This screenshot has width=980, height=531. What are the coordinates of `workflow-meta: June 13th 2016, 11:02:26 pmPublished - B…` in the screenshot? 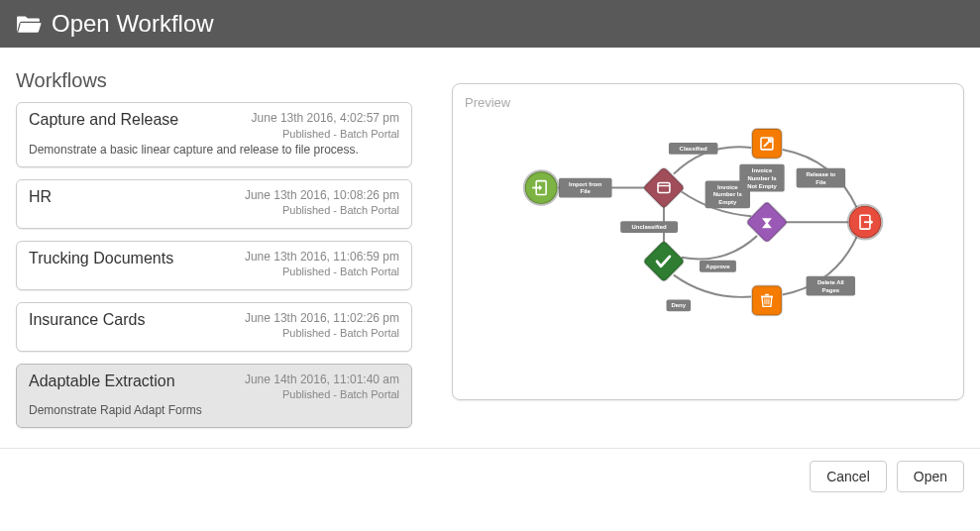 It's located at (322, 326).